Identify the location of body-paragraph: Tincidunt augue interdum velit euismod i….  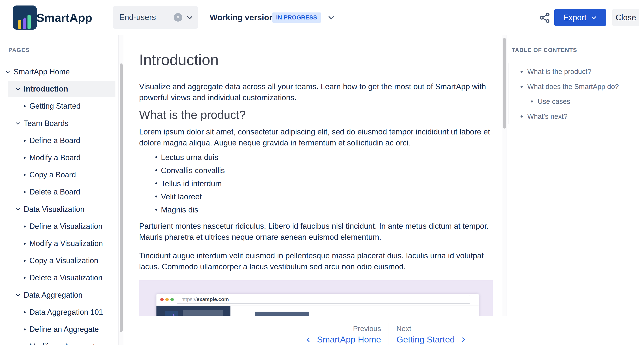
(319, 261).